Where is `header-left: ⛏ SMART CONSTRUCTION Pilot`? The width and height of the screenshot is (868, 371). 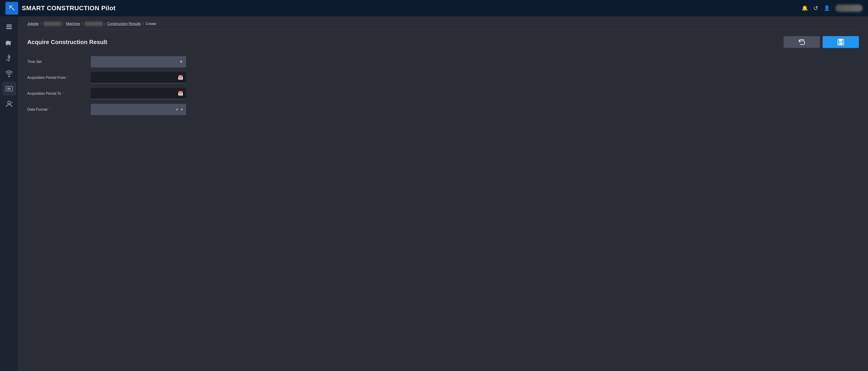 header-left: ⛏ SMART CONSTRUCTION Pilot is located at coordinates (61, 8).